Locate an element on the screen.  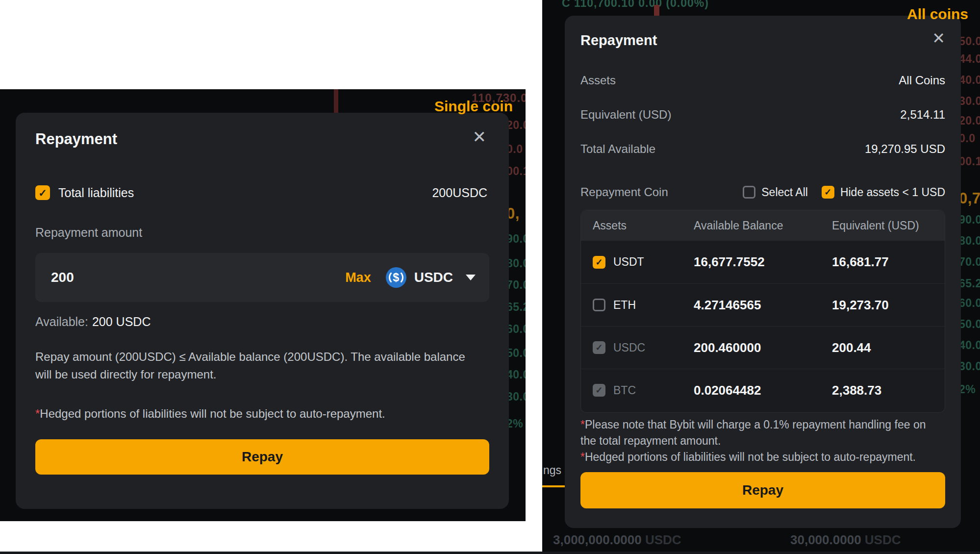
usdc-checkbox: ✓ is located at coordinates (599, 348).